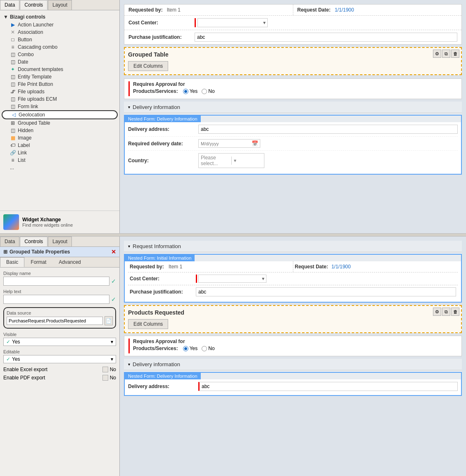  Describe the element at coordinates (105, 369) in the screenshot. I see `excel-export-checkbox` at that location.